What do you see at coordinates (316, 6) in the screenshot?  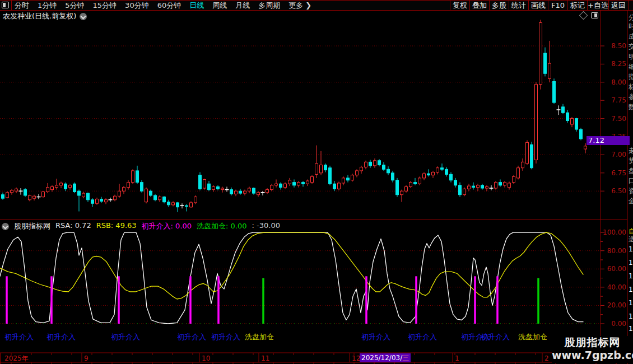 I see `top-toolbar: 分时1分钟5分钟15分钟30分钟60分钟日线周线月线多周期更多 ❯ 复权叠加多股…` at bounding box center [316, 6].